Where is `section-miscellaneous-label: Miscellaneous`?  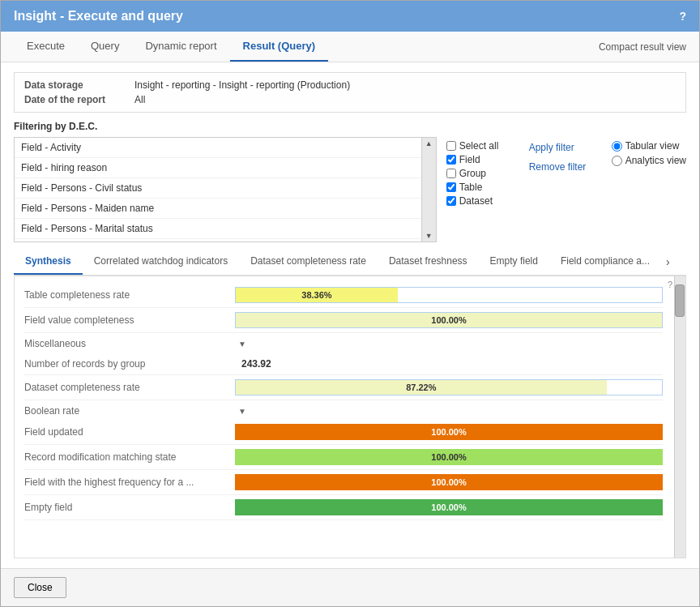 section-miscellaneous-label: Miscellaneous is located at coordinates (130, 344).